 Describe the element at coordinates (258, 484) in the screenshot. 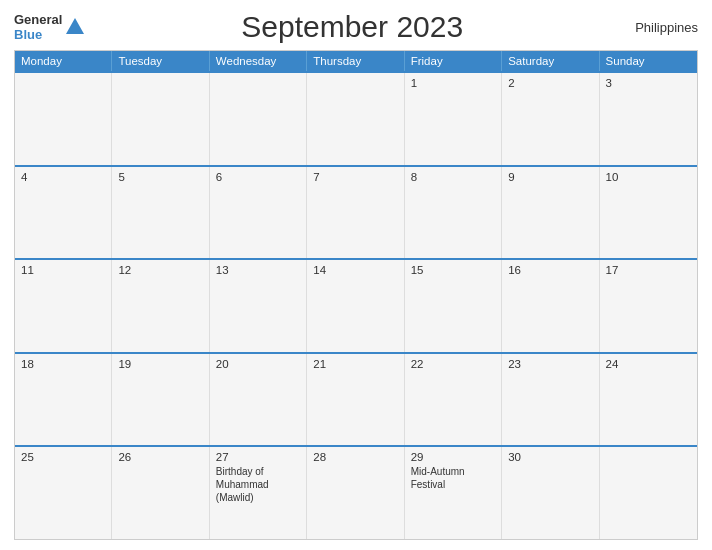

I see `event-label: Birthday of Muhammad (Mawlid)` at that location.